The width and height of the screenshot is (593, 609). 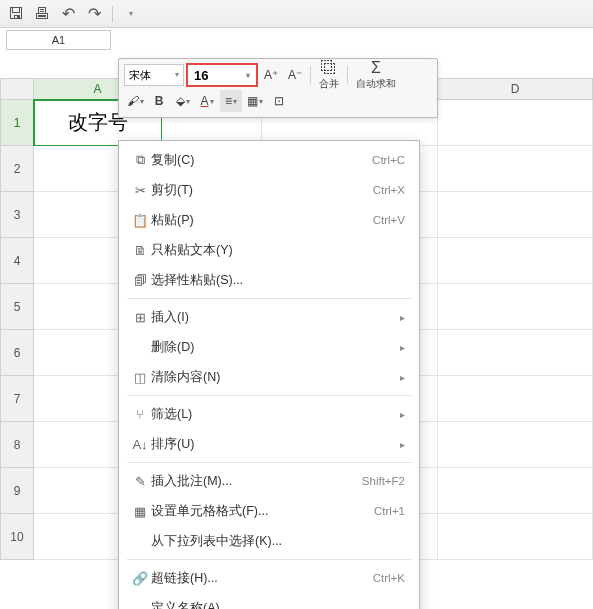 What do you see at coordinates (201, 76) in the screenshot?
I see `font-size-value: 16` at bounding box center [201, 76].